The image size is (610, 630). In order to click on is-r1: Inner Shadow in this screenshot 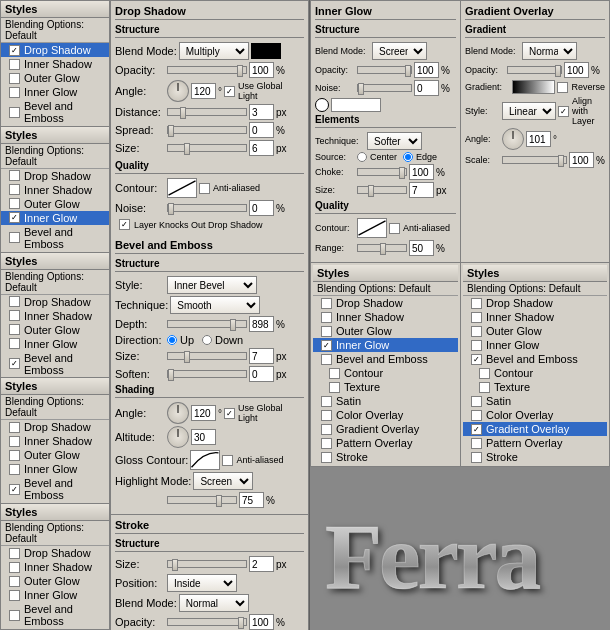, I will do `click(386, 317)`.